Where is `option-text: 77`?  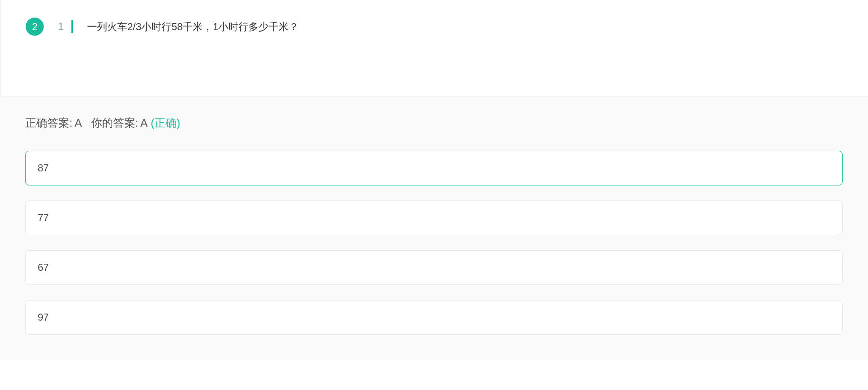 option-text: 77 is located at coordinates (43, 218).